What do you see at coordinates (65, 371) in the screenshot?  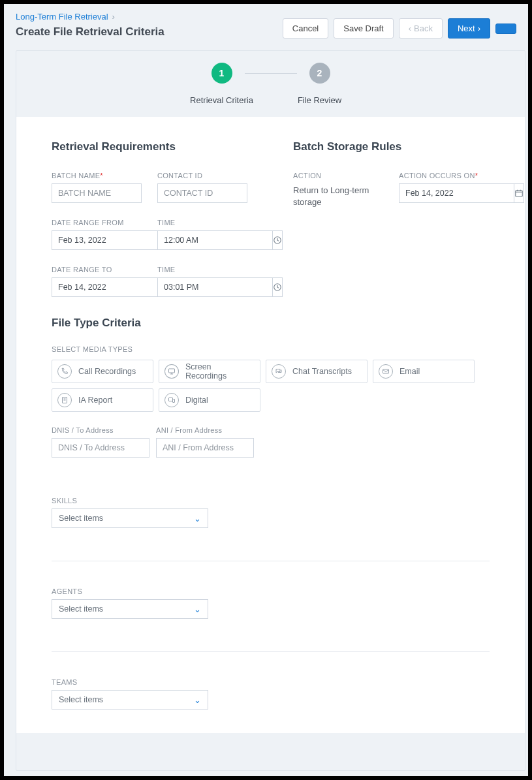 I see `phone-icon` at bounding box center [65, 371].